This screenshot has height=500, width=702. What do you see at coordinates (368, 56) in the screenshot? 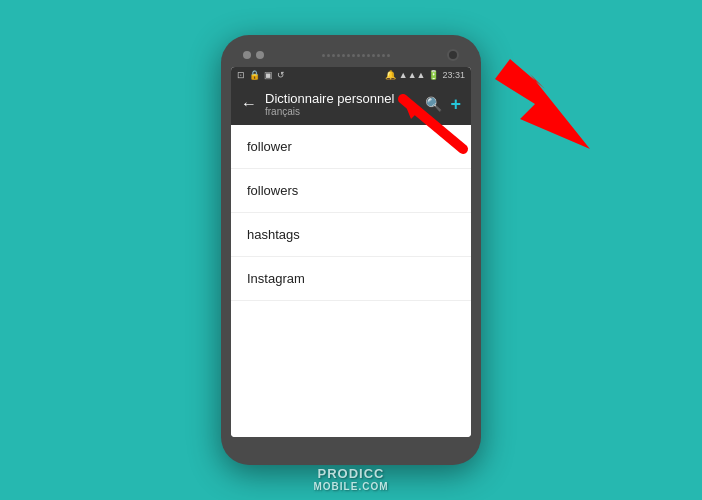
I see `sh10` at bounding box center [368, 56].